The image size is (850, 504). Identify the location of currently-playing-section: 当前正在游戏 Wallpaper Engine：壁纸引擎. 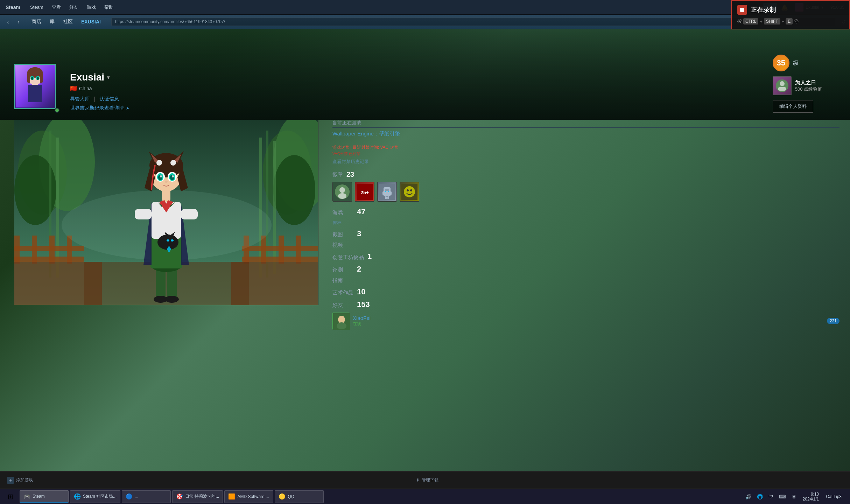
(586, 128).